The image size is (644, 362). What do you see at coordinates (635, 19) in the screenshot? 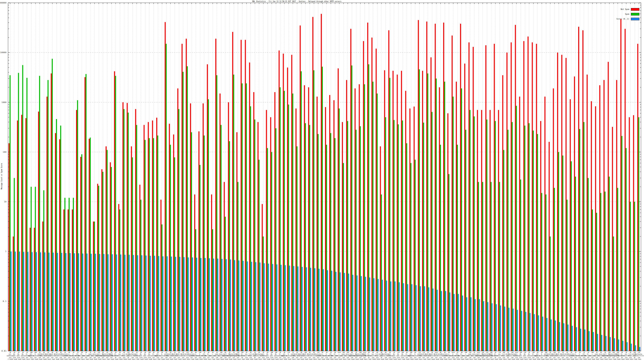
I see `score-swatch-icon` at bounding box center [635, 19].